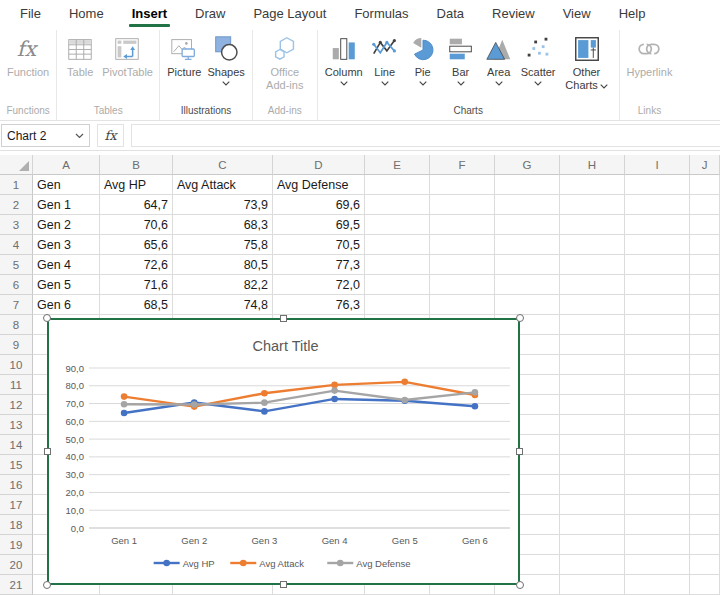 The width and height of the screenshot is (720, 595). Describe the element at coordinates (47, 585) in the screenshot. I see `resize-handle-bottom-left` at that location.